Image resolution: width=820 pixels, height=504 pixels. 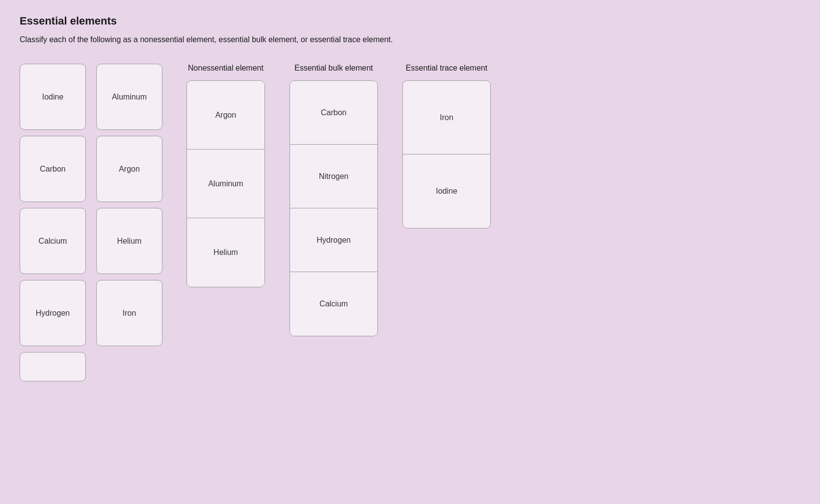 I want to click on trace-zone-container: Essential trace element Iron Iodine, so click(x=447, y=146).